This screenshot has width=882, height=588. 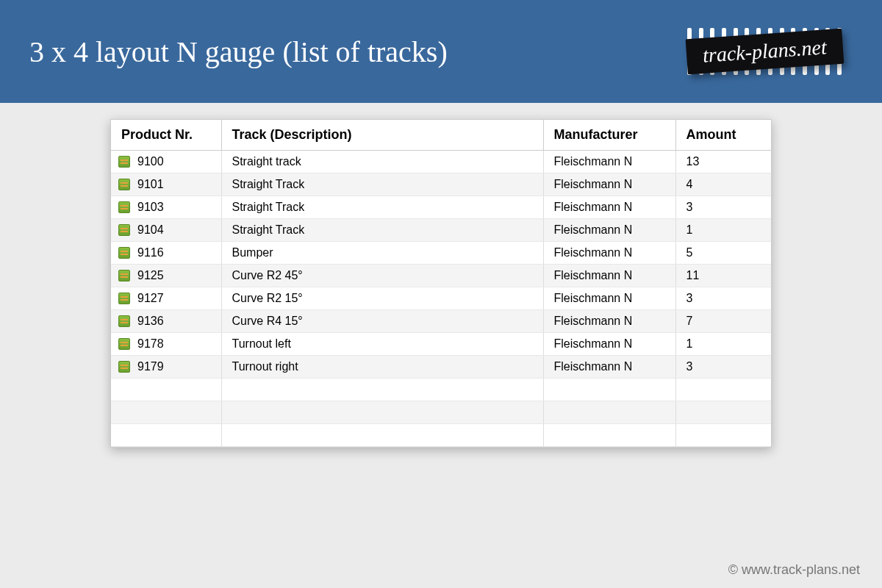 I want to click on product-nr-value: 9116, so click(x=151, y=253).